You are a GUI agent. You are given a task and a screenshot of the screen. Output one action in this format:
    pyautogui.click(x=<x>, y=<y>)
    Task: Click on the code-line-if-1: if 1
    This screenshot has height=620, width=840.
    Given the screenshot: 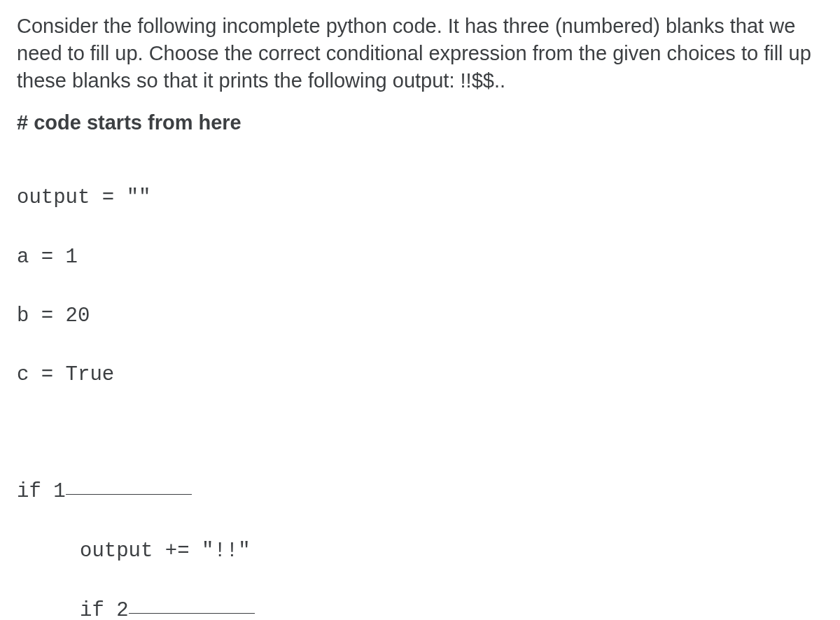 What is the action you would take?
    pyautogui.click(x=420, y=491)
    